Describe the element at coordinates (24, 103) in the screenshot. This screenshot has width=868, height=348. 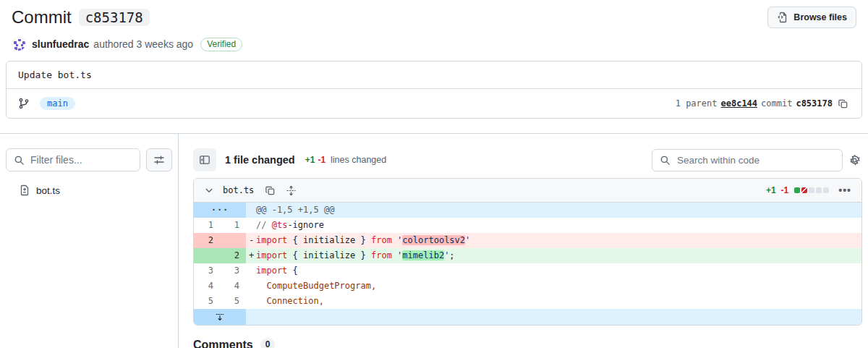
I see `git-branch-icon` at that location.